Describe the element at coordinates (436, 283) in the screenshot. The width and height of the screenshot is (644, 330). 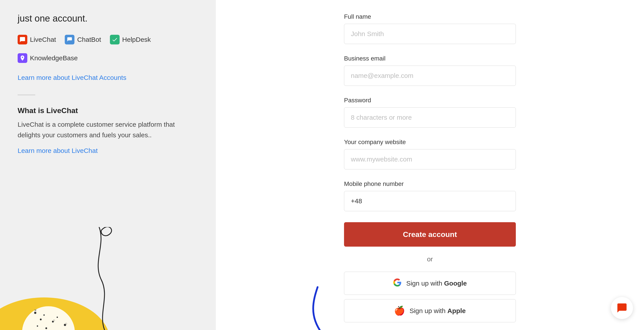
I see `google-signup-label: Sign up with Google` at that location.